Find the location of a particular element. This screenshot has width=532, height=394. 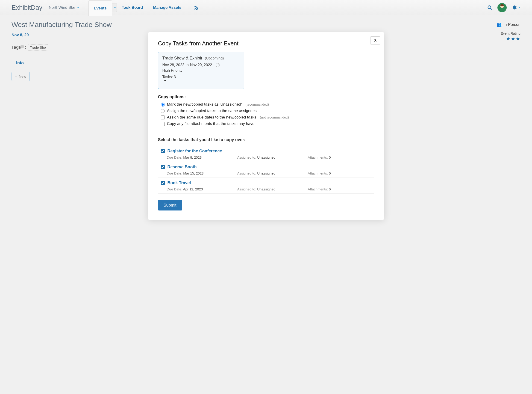

chevron-down-icon is located at coordinates (165, 83).